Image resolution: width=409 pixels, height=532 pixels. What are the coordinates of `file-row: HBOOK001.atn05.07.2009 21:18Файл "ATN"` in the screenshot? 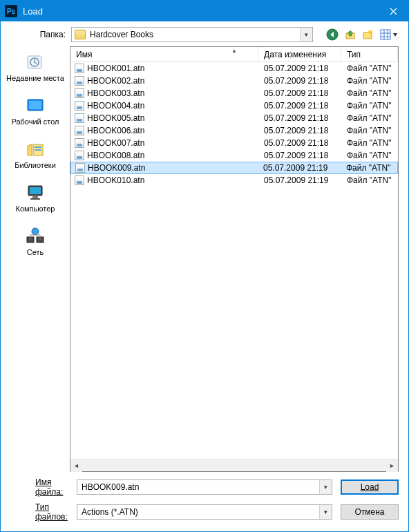 It's located at (234, 68).